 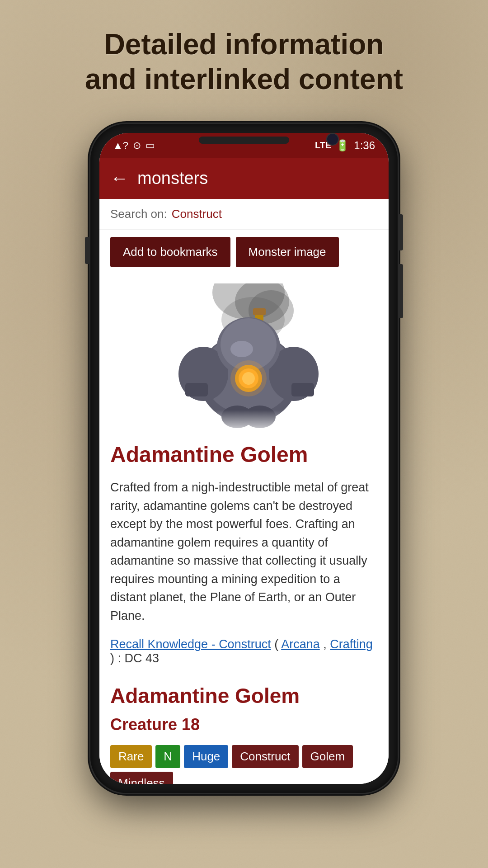 I want to click on phone-volume-button, so click(x=87, y=250).